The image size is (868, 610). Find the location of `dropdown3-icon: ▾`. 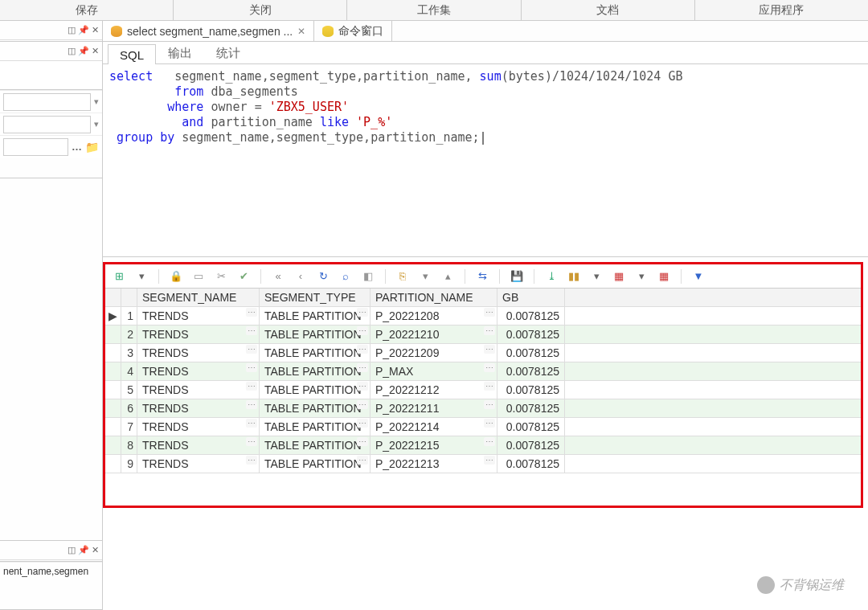

dropdown3-icon: ▾ is located at coordinates (641, 276).